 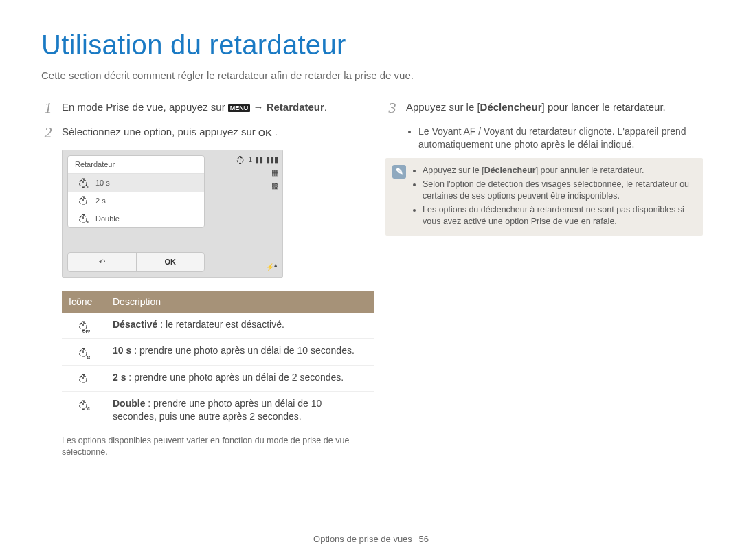 I want to click on lcd-ok-button: OK, so click(x=170, y=262).